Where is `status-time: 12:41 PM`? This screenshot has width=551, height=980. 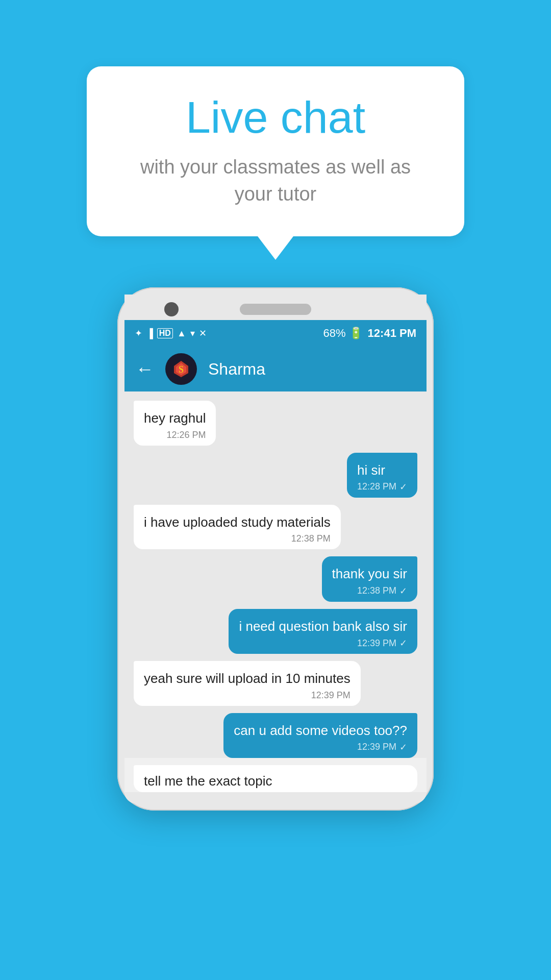
status-time: 12:41 PM is located at coordinates (392, 333).